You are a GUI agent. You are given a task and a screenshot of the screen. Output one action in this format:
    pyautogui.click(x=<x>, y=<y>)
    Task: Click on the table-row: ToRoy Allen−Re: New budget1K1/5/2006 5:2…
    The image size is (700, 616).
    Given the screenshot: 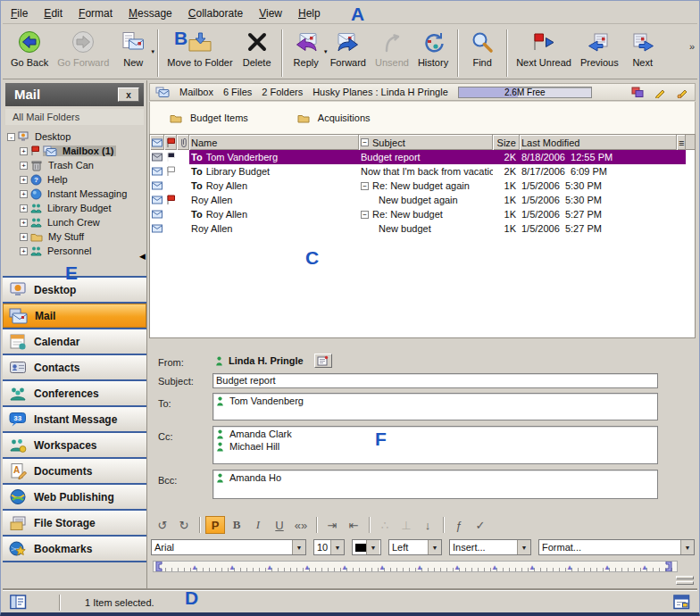 What is the action you would take?
    pyautogui.click(x=422, y=214)
    